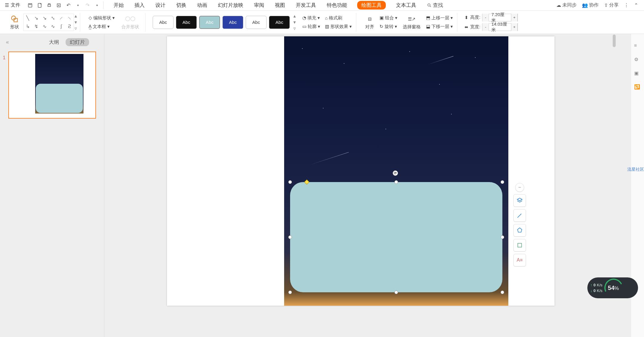 This screenshot has height=337, width=644. Describe the element at coordinates (102, 27) in the screenshot. I see `textbox-button: A̲文本框▾` at that location.